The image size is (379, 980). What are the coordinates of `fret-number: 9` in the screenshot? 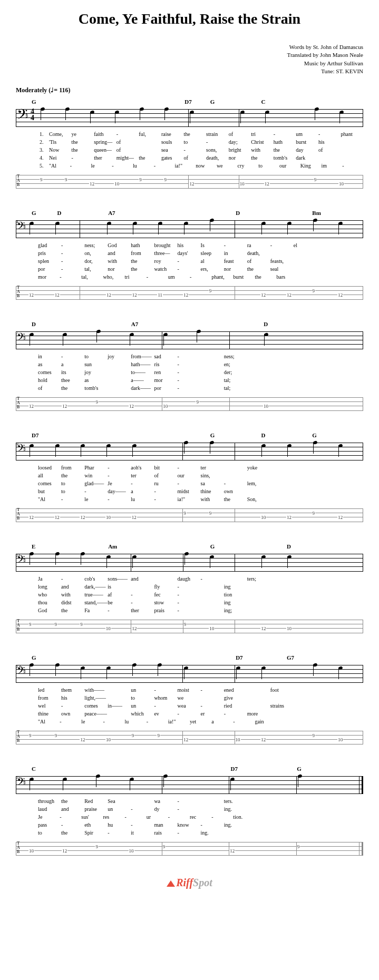 It's located at (81, 624).